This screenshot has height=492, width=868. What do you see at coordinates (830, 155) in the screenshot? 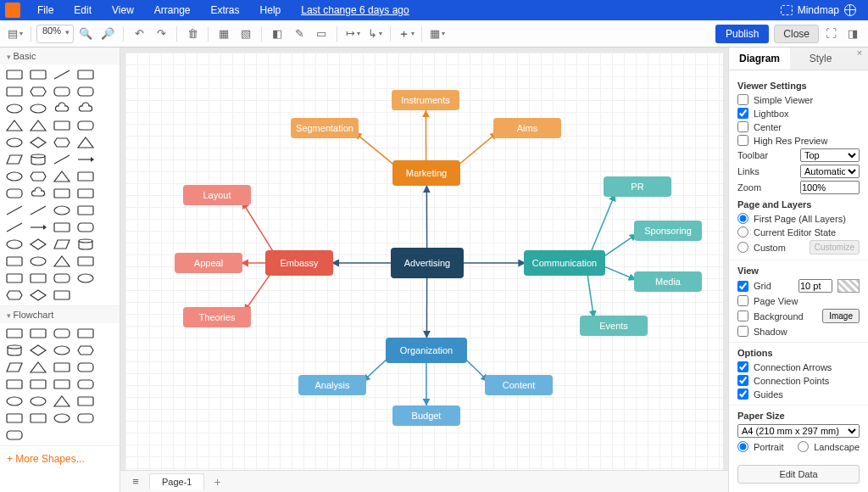
I see `toolbar-select: Top` at bounding box center [830, 155].